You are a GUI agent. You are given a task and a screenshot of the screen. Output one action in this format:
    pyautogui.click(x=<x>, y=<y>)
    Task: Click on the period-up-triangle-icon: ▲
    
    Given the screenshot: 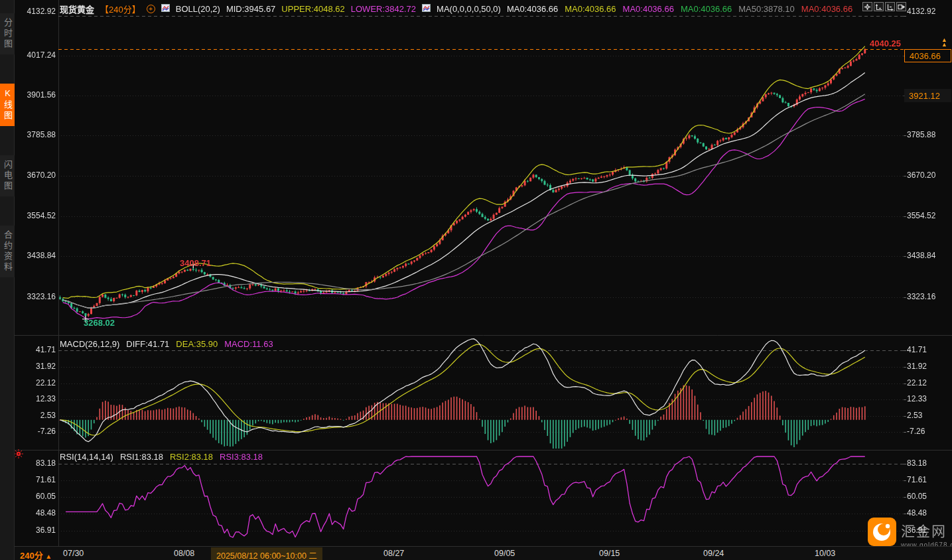 What is the action you would take?
    pyautogui.click(x=48, y=556)
    